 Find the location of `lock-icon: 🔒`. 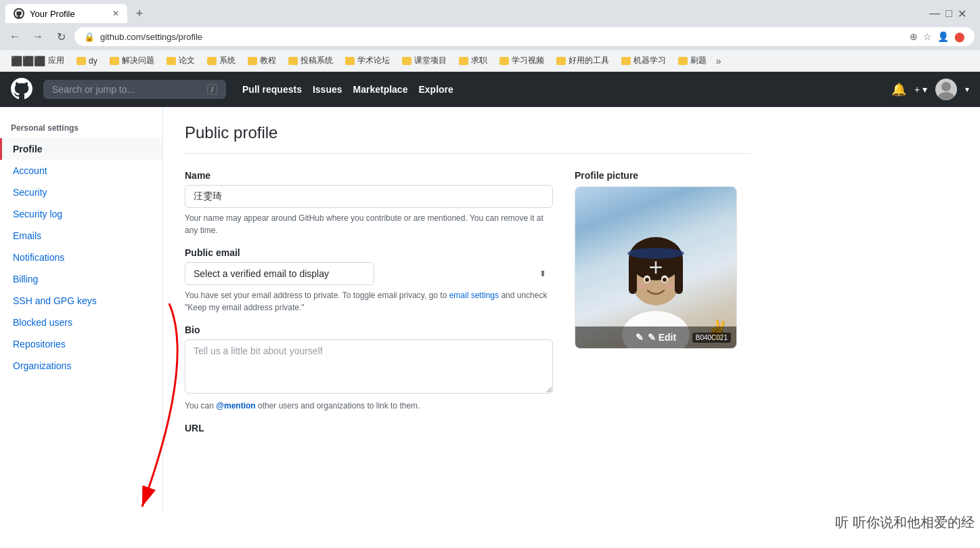

lock-icon: 🔒 is located at coordinates (89, 37).